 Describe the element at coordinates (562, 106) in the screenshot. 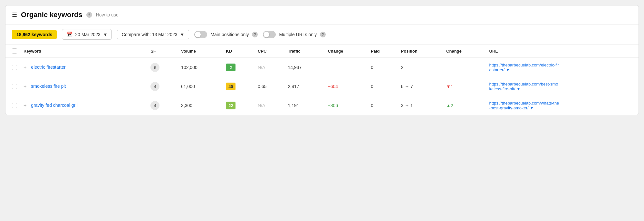

I see `url-cell: https://thebarbecuelab.com/whats-the-bes…` at that location.